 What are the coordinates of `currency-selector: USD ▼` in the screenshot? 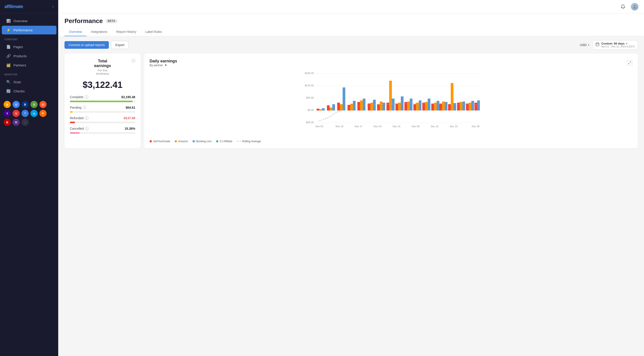 It's located at (585, 45).